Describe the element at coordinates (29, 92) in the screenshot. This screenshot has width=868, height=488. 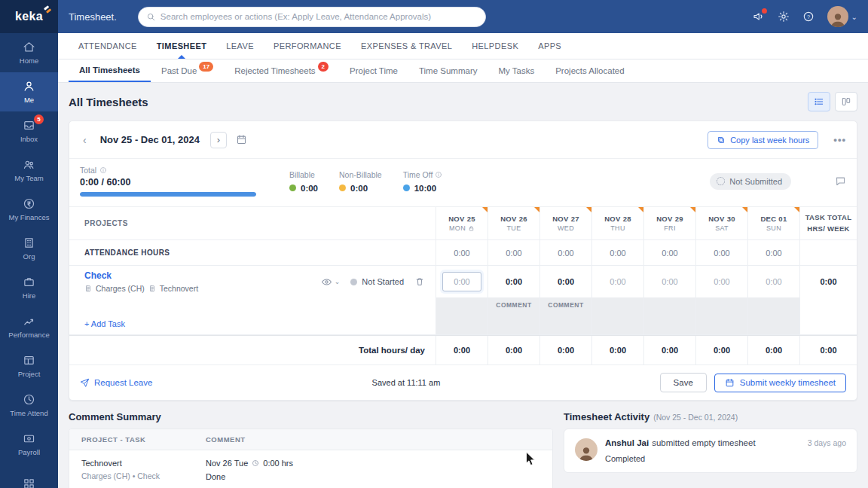
I see `sidebar-item-me: Me` at that location.